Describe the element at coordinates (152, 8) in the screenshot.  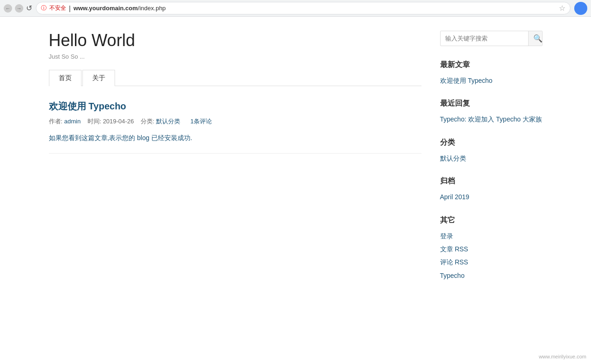
I see `url-path: /index.php` at that location.